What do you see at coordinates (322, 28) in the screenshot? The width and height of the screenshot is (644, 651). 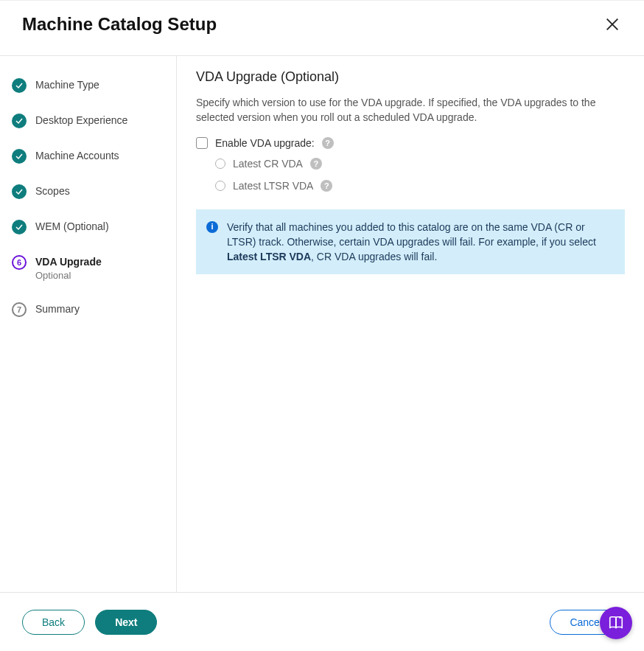 I see `dialog-header: Machine Catalog Setup` at bounding box center [322, 28].